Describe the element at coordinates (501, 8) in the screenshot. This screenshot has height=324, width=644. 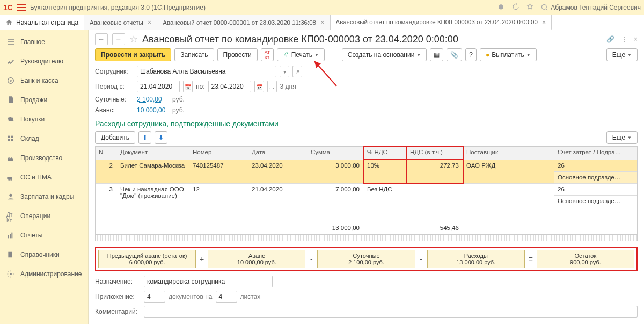
I see `bell-icon` at that location.